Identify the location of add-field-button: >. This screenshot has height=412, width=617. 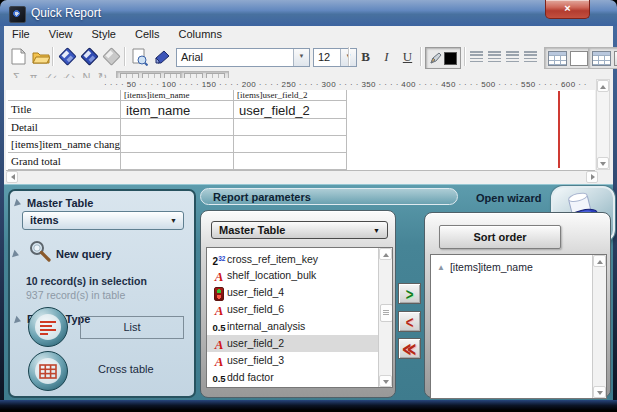
(410, 294).